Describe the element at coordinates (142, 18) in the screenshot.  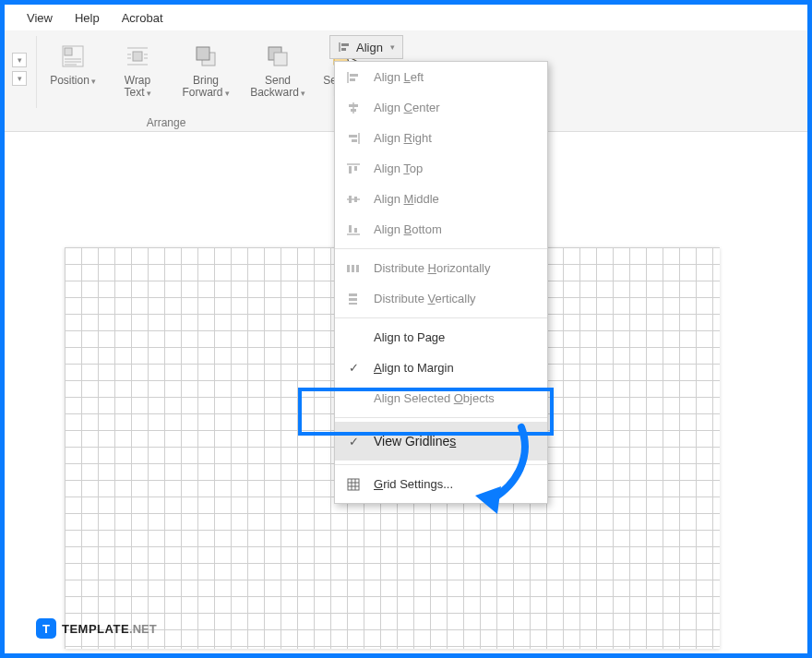
I see `menu-acrobat: Acrobat` at that location.